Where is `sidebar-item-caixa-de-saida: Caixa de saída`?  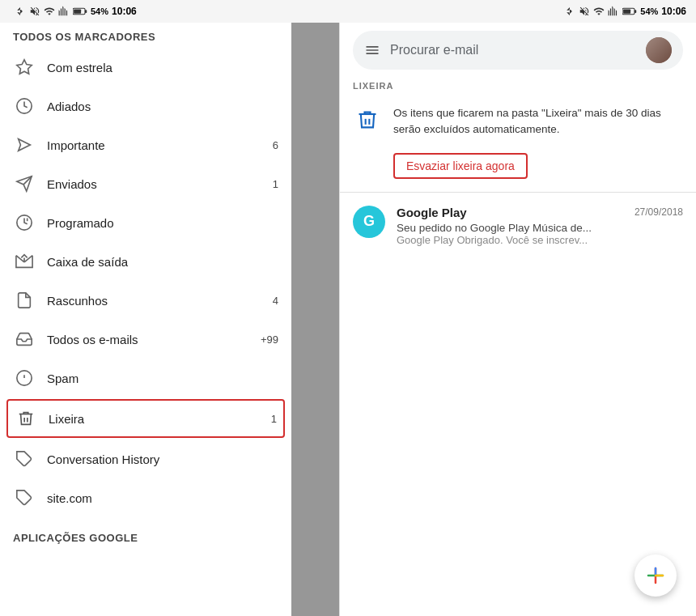 sidebar-item-caixa-de-saida: Caixa de saída is located at coordinates (146, 261).